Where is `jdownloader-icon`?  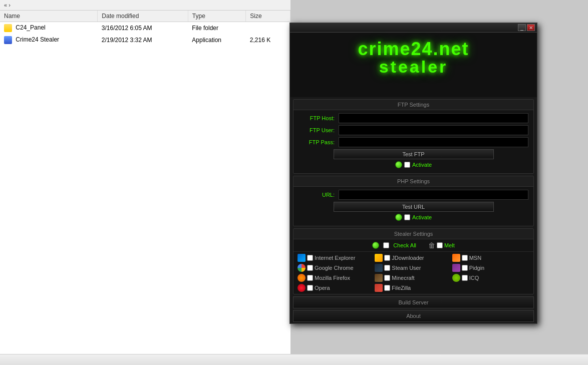
jdownloader-icon is located at coordinates (379, 258).